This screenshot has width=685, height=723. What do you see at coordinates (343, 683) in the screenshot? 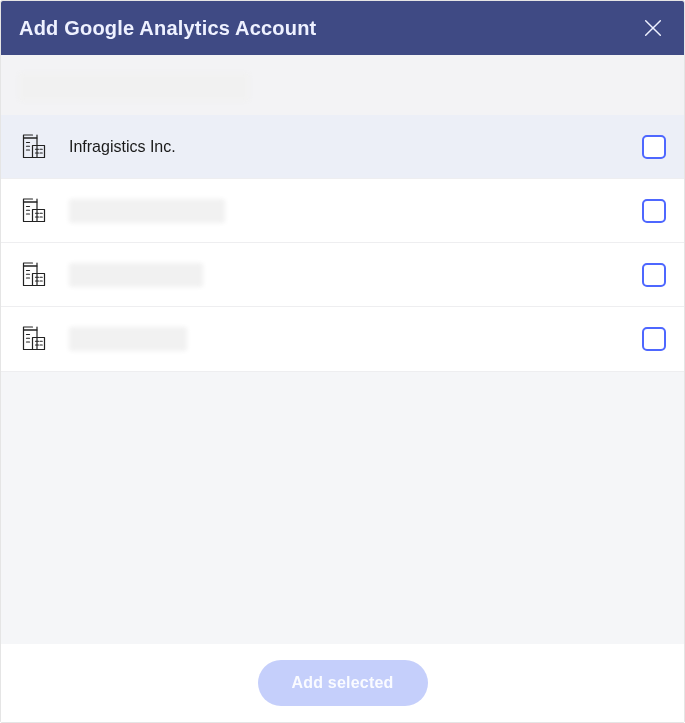
I see `add-selected-button: Add selected` at bounding box center [343, 683].